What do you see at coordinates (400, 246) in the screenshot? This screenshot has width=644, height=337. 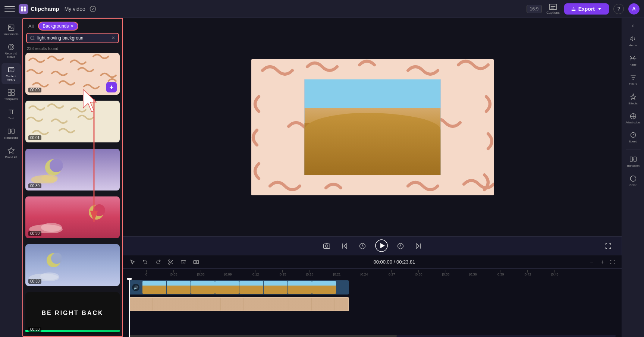 I see `forward-button` at bounding box center [400, 246].